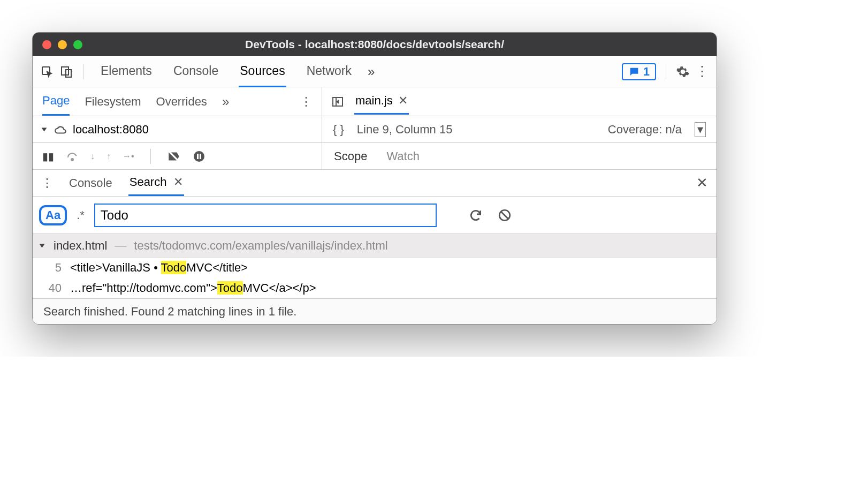 The width and height of the screenshot is (868, 482). Describe the element at coordinates (177, 156) in the screenshot. I see `debug-controls: ▮▮ ↓ ↑ →•` at that location.